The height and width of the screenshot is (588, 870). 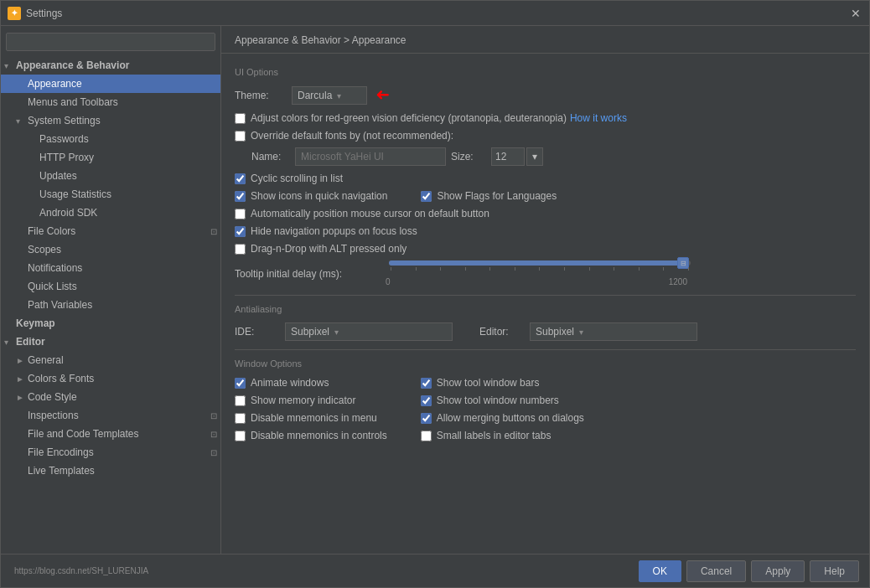 I want to click on editor-dropdown: Subpixel ▾, so click(x=614, y=332).